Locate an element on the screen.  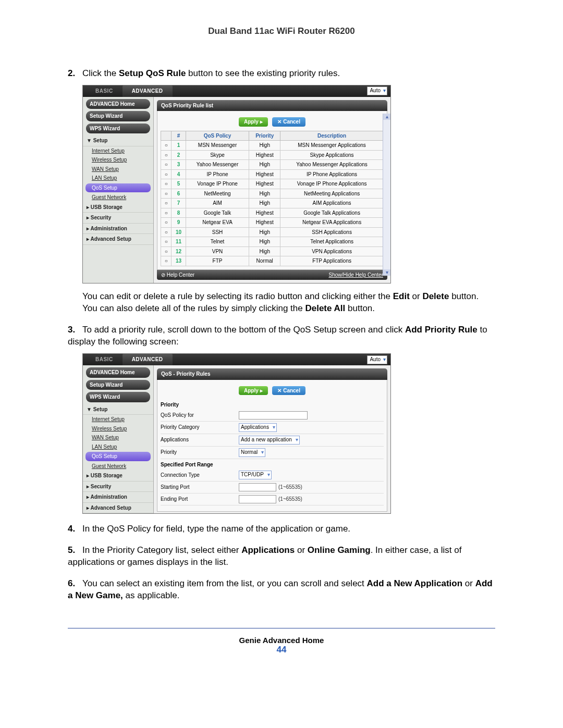
table-row: ○6NetMeetingHighNetMeeting Applications is located at coordinates (272, 194).